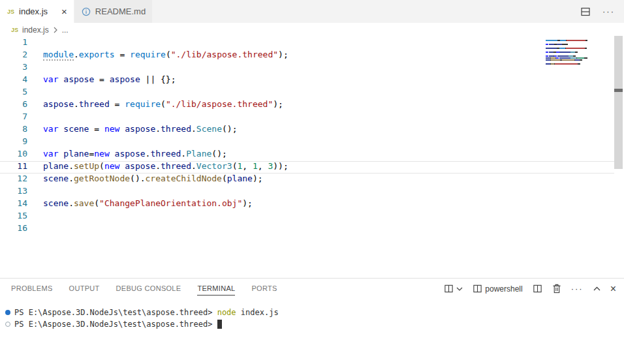  What do you see at coordinates (14, 81) in the screenshot?
I see `line-number: 4` at bounding box center [14, 81].